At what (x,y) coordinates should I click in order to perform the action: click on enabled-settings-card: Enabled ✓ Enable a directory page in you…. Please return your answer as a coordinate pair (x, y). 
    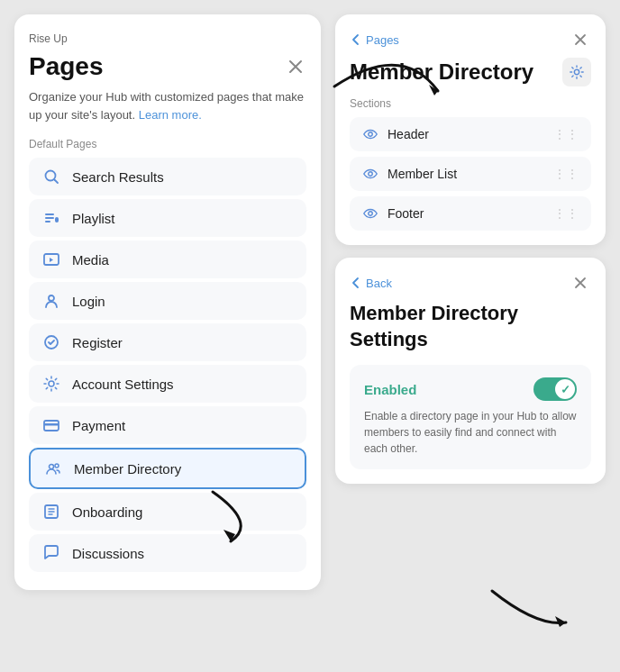
    Looking at the image, I should click on (470, 417).